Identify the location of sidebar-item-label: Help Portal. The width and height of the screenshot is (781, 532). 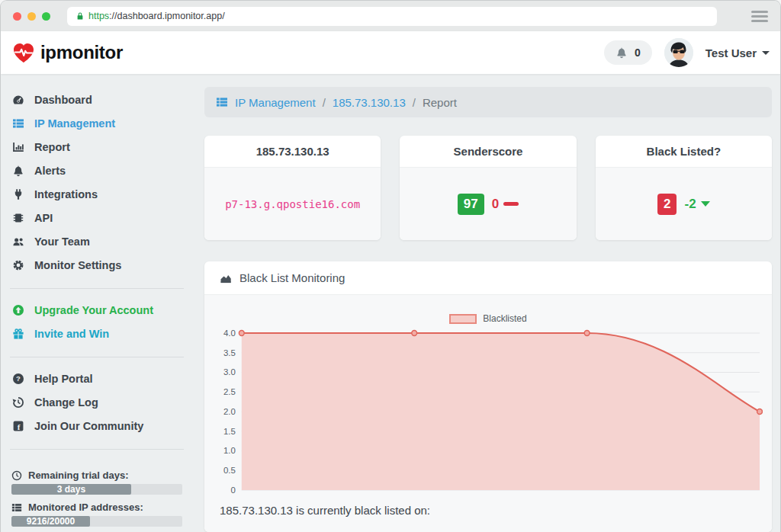
(64, 379).